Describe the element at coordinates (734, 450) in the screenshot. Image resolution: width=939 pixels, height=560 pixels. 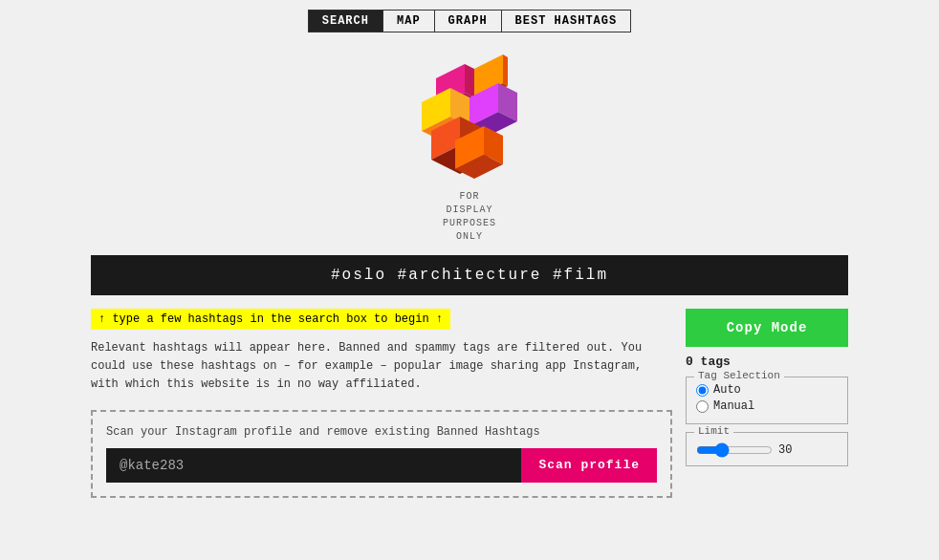
I see `limit-slider` at that location.